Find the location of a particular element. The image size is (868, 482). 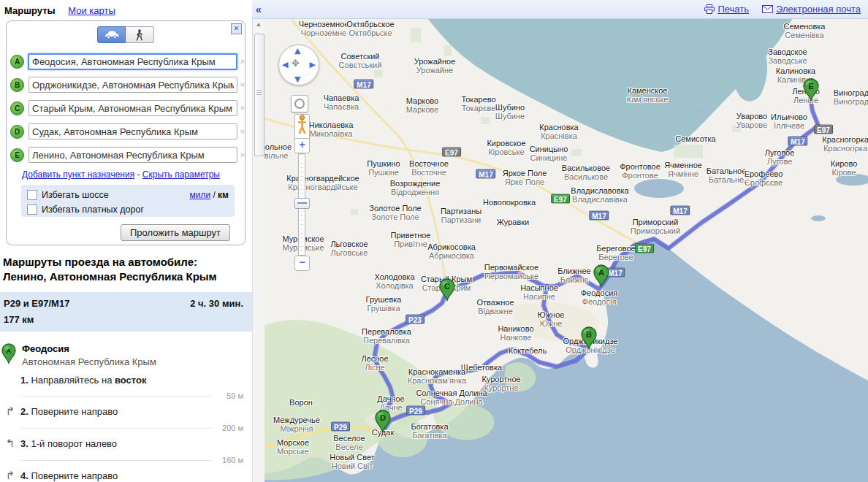

map-place-label: ЧерноземноеЧорноземне is located at coordinates (324, 28).